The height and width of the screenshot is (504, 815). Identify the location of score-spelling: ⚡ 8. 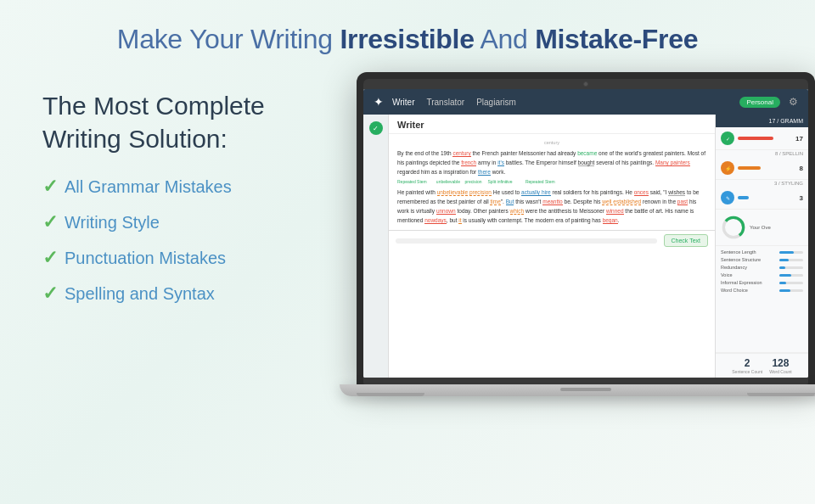
(762, 168).